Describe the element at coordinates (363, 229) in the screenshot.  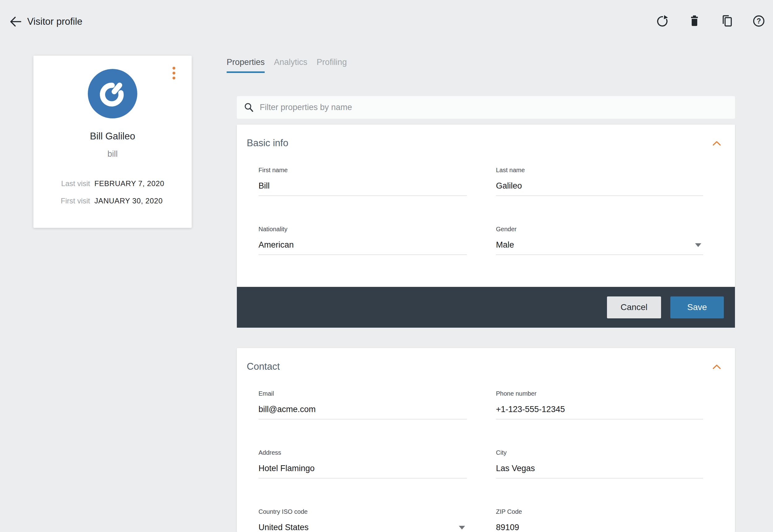
I see `nationality-label: Nationality` at that location.